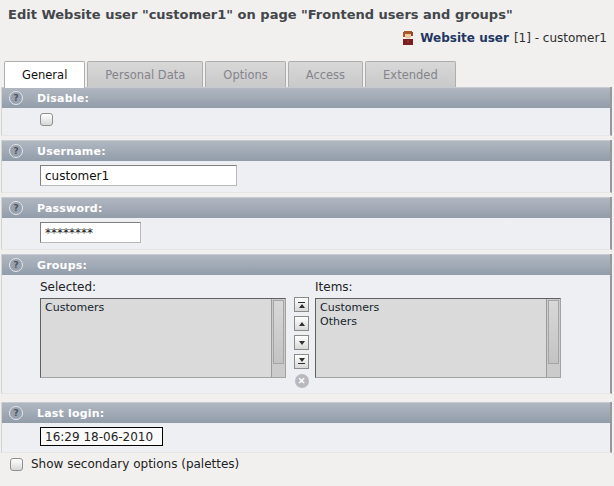  I want to click on password-input, so click(90, 232).